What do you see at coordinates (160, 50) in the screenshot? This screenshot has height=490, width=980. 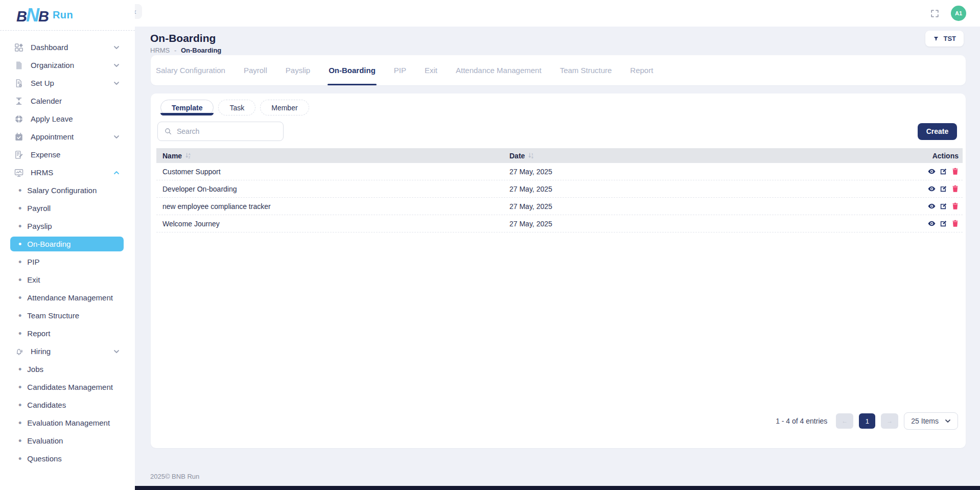 I see `breadcrumb-parent: HRMS` at bounding box center [160, 50].